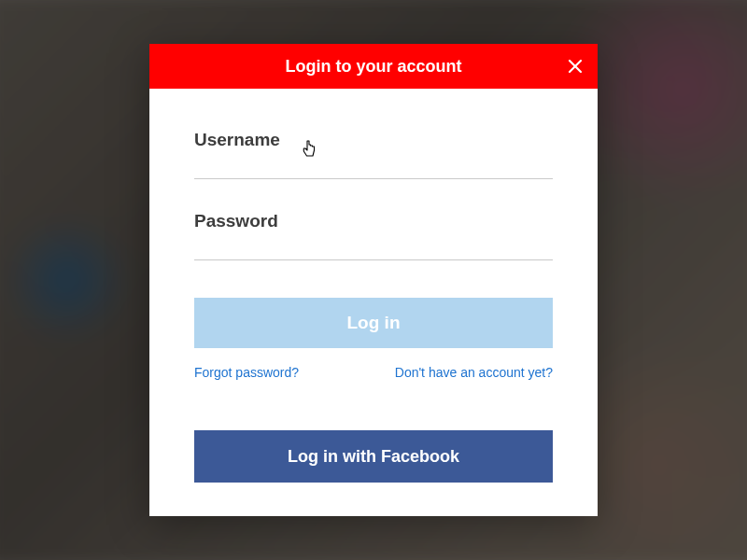 This screenshot has width=747, height=560. What do you see at coordinates (374, 66) in the screenshot?
I see `modal-header: Login to your account` at bounding box center [374, 66].